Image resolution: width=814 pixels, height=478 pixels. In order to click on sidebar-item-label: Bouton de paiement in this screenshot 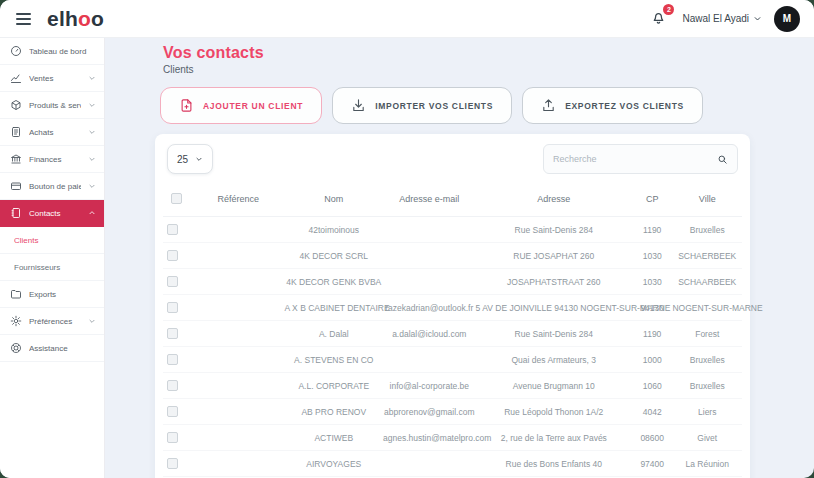, I will do `click(55, 186)`.